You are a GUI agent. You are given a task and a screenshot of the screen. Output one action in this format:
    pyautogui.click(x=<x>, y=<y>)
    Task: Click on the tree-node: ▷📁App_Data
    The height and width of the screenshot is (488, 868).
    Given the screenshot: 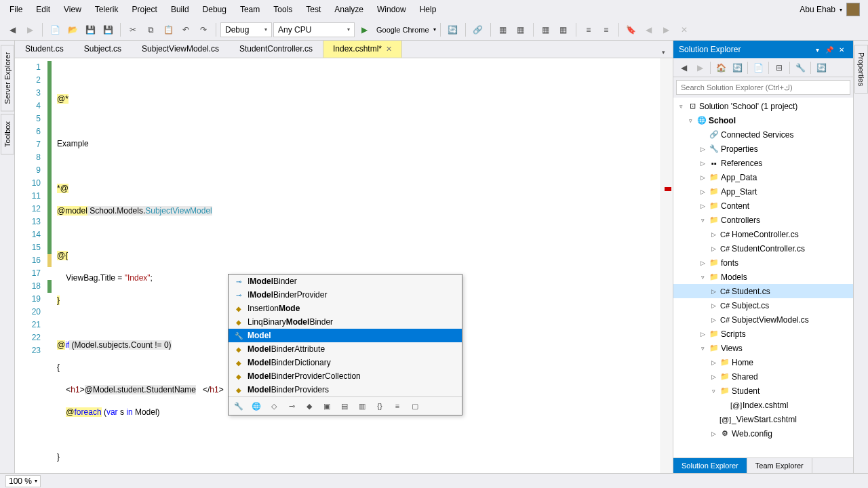 What is the action you would take?
    pyautogui.click(x=764, y=178)
    